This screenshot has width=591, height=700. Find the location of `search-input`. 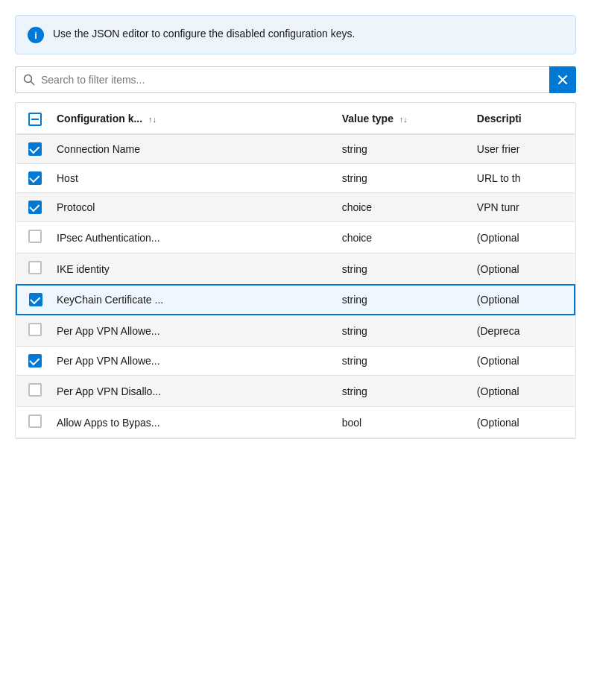

search-input is located at coordinates (291, 80).